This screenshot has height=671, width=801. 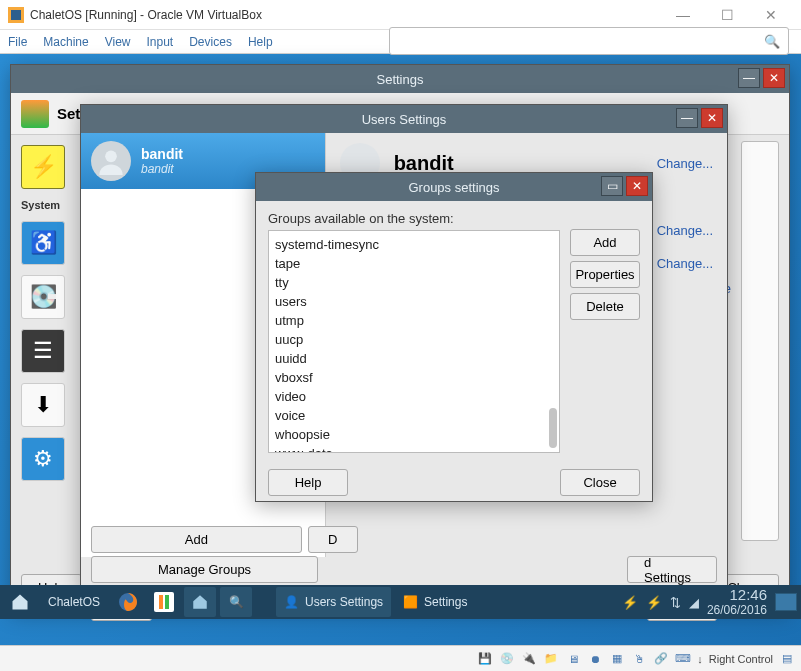 I want to click on group-item: uucp, so click(x=414, y=340).